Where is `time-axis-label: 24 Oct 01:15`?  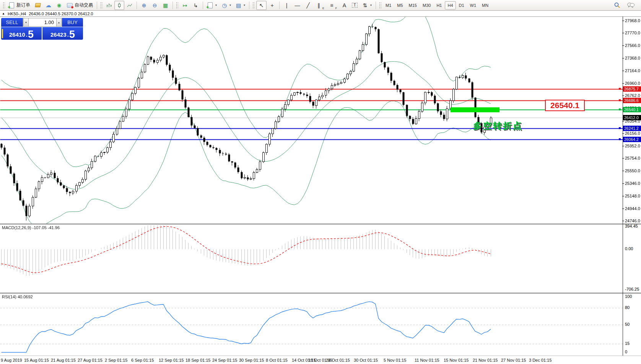
time-axis-label: 24 Oct 01:15 is located at coordinates (338, 360).